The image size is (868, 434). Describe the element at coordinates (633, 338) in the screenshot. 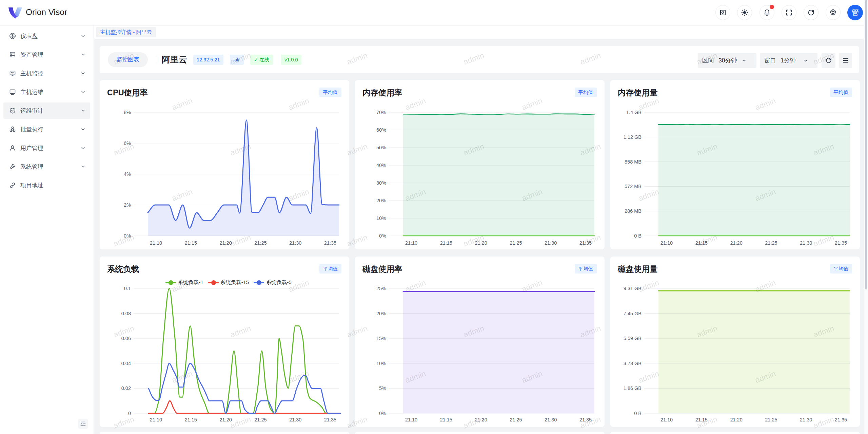

I see `svg-text: 5.59 GB` at that location.